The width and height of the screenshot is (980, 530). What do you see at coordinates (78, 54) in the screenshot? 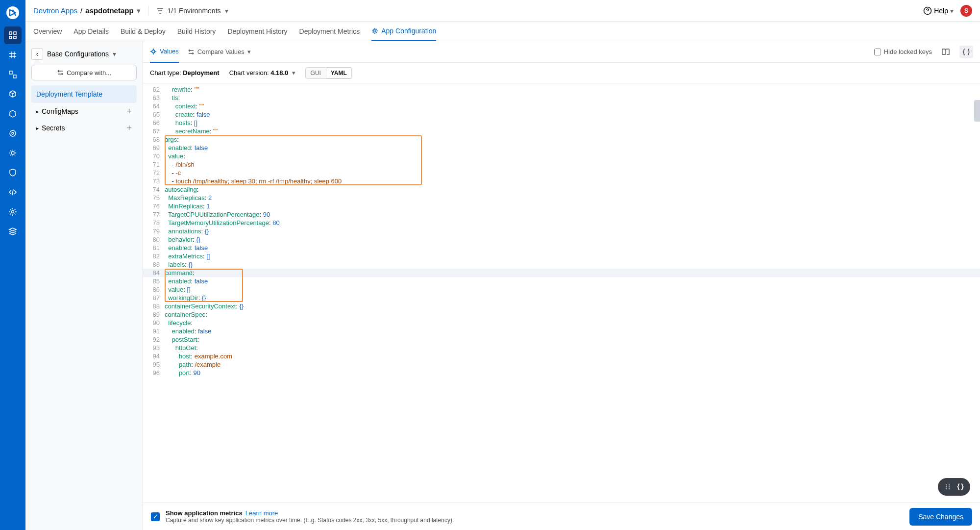
I see `sidebar-title: Base Configurations` at bounding box center [78, 54].